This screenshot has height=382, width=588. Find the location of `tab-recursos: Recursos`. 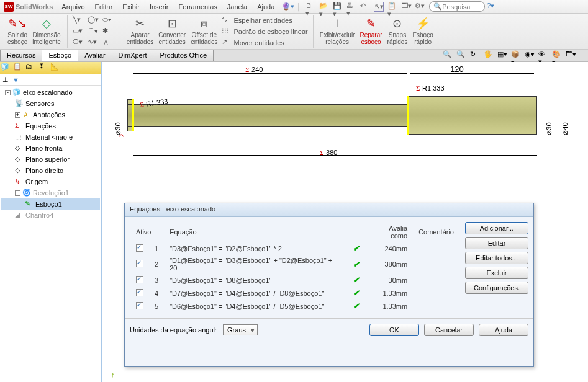

tab-recursos: Recursos is located at coordinates (21, 56).